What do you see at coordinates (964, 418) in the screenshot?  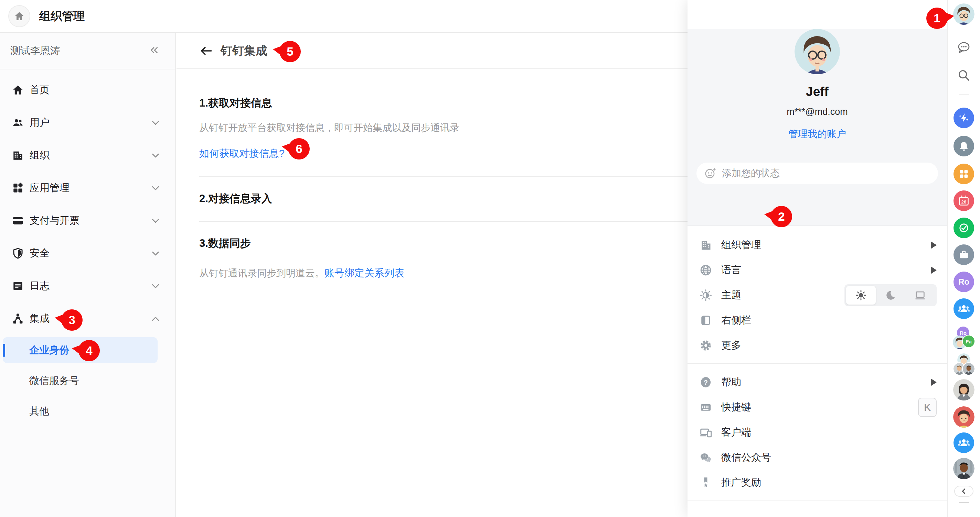 I see `contact-avatar-boy` at bounding box center [964, 418].